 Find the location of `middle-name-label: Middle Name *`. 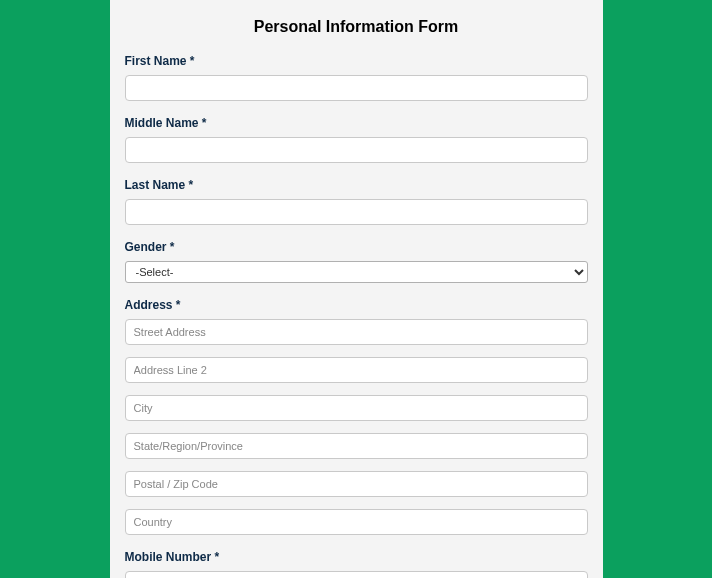

middle-name-label: Middle Name * is located at coordinates (356, 123).